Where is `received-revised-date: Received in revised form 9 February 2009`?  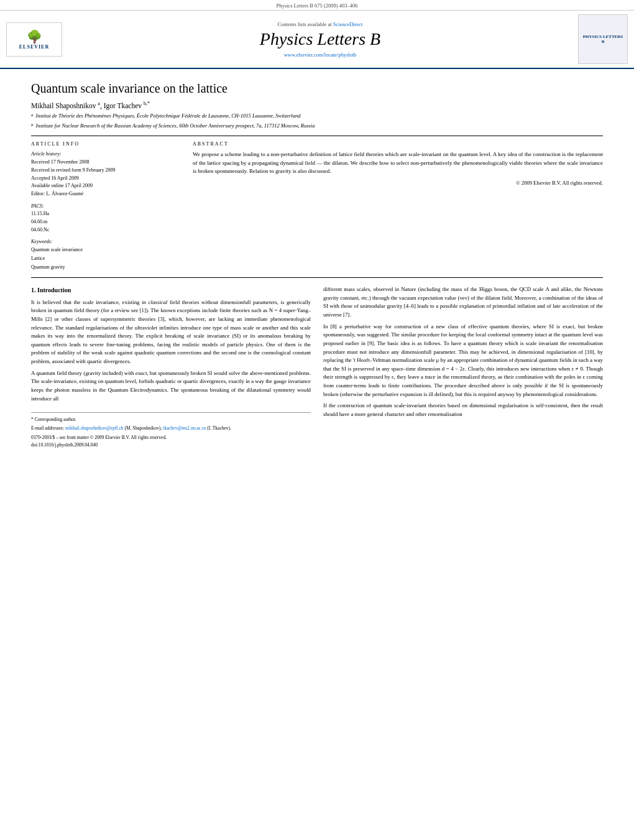
received-revised-date: Received in revised form 9 February 2009 is located at coordinates (106, 170).